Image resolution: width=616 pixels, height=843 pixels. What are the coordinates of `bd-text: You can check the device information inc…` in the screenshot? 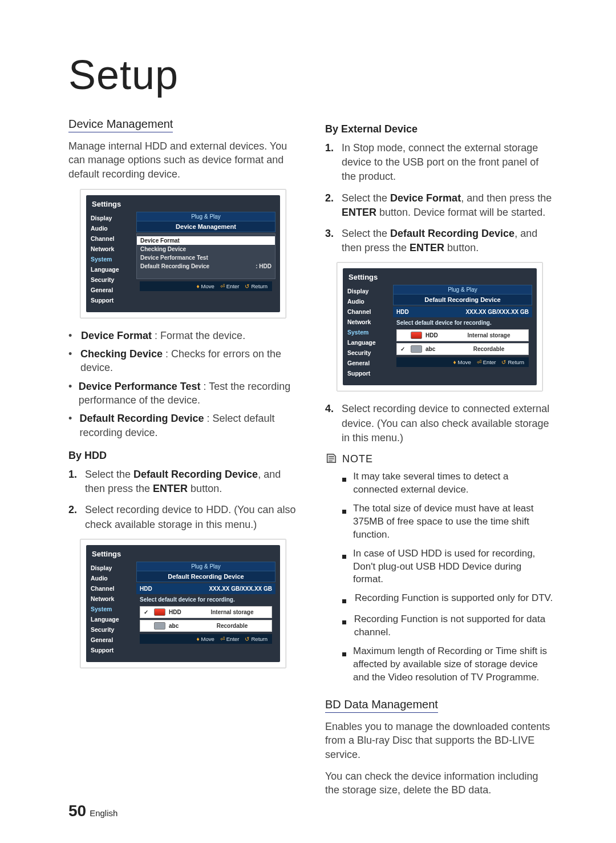 It's located at (439, 783).